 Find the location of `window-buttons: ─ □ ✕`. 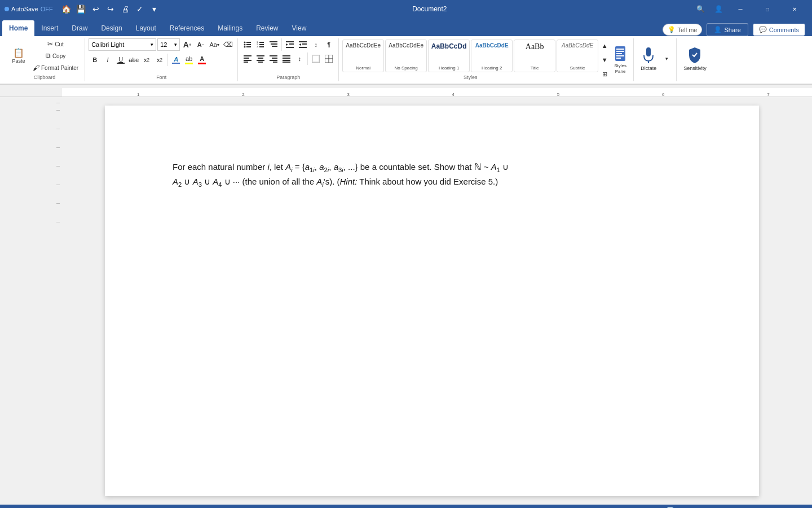

window-buttons: ─ □ ✕ is located at coordinates (767, 9).